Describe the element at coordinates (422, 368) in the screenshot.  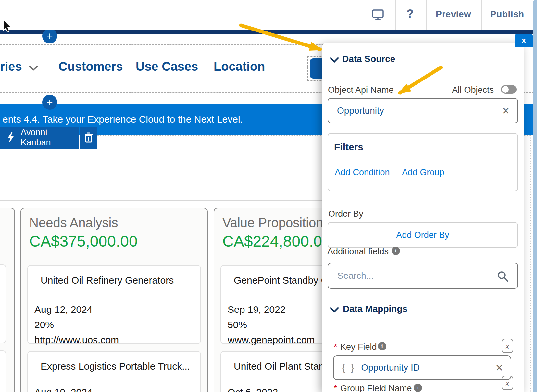
I see `key-field-input: { } Opportunity ID ×` at that location.